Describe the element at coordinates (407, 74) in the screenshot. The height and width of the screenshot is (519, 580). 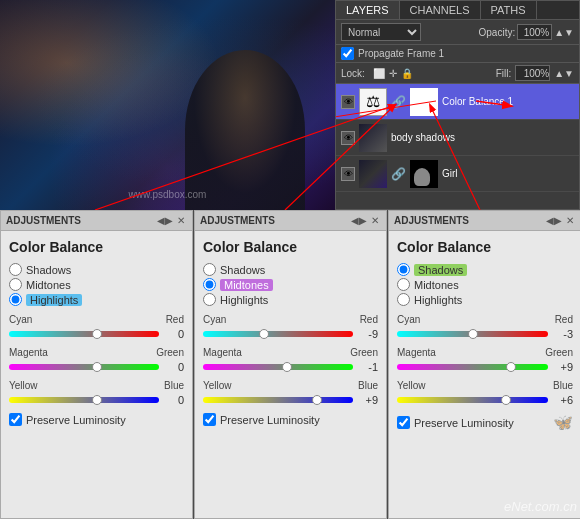
I see `lock-all-icon: 🔒` at that location.